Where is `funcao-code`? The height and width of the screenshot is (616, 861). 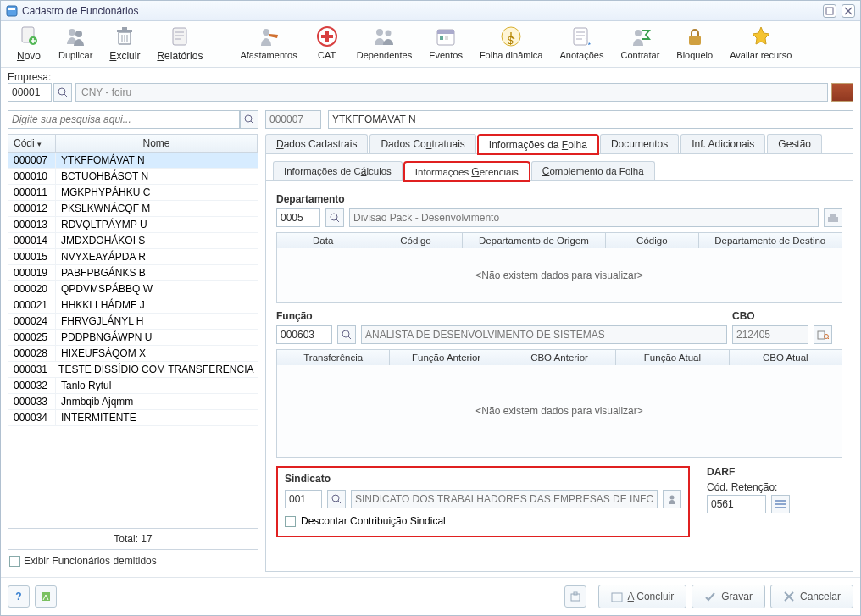
funcao-code is located at coordinates (304, 335).